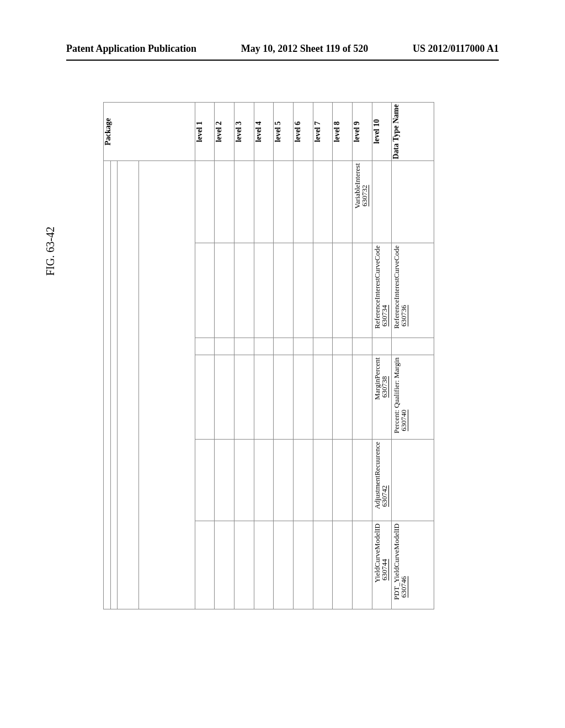  What do you see at coordinates (264, 132) in the screenshot?
I see `col-level4: level 4` at bounding box center [264, 132].